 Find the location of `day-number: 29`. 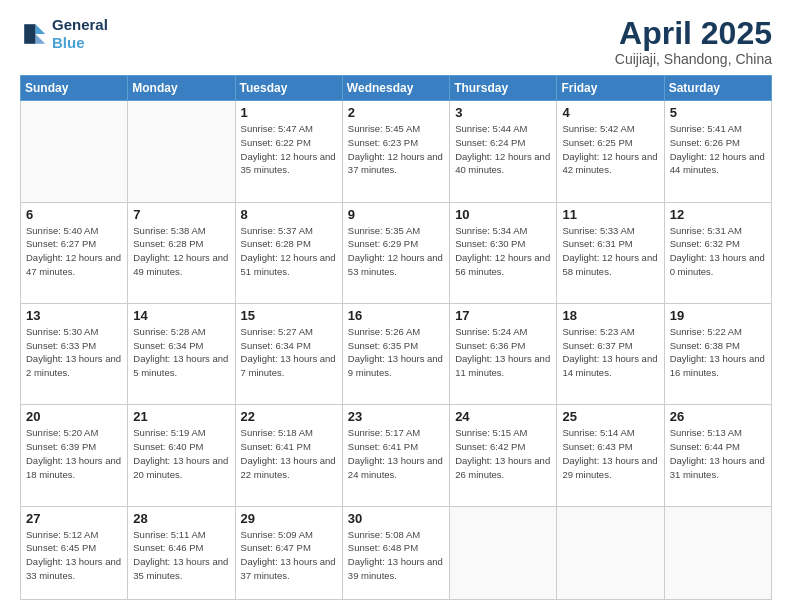

day-number: 29 is located at coordinates (289, 518).